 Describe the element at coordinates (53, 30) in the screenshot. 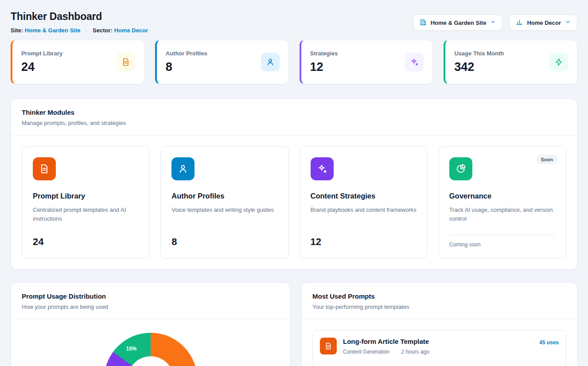

I see `site-link: Home & Garden Site` at that location.